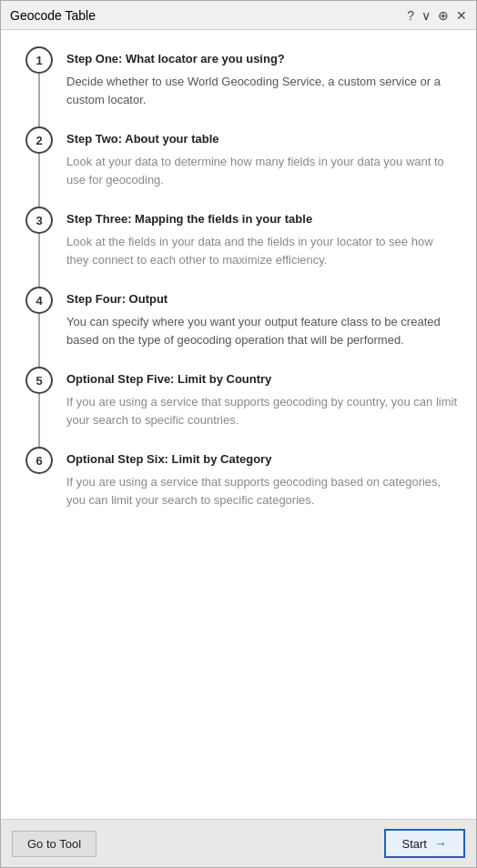 The width and height of the screenshot is (477, 868). I want to click on close-icon: ✕, so click(462, 15).